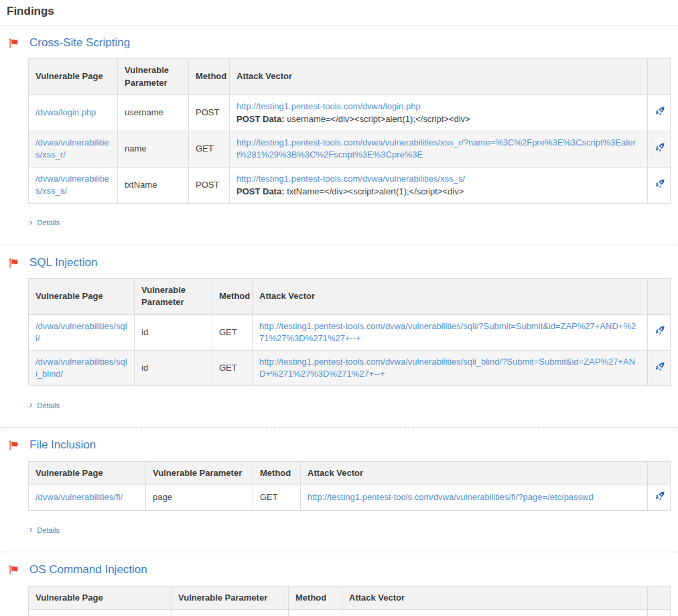 The image size is (678, 616). Describe the element at coordinates (100, 613) in the screenshot. I see `vulnerable-page-cell: /dvwa/vulnerabilities/exec/` at that location.